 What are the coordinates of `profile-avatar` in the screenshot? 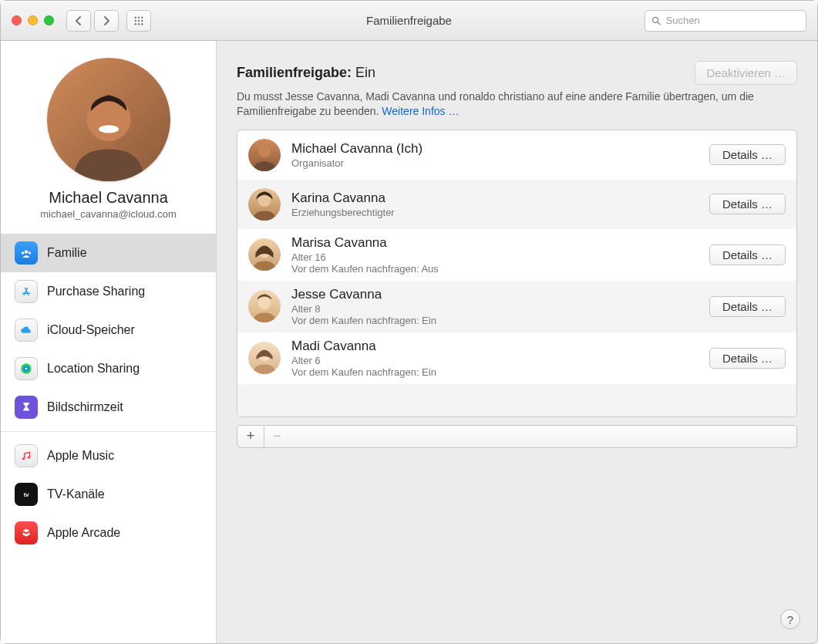 It's located at (109, 120).